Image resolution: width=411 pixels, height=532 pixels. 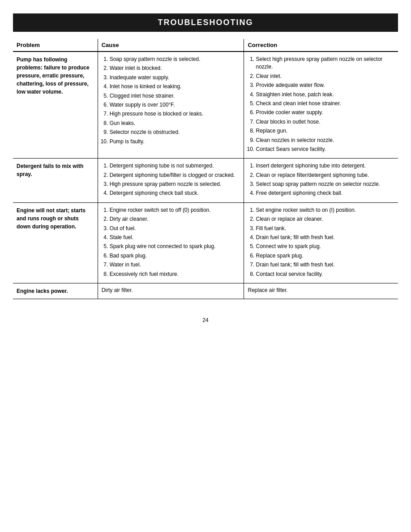 I want to click on cause-item: Inadequate water supply., so click(x=175, y=78).